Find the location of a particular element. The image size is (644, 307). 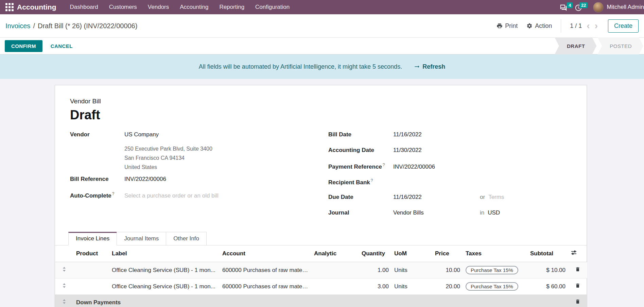

col-price: Price is located at coordinates (448, 254).